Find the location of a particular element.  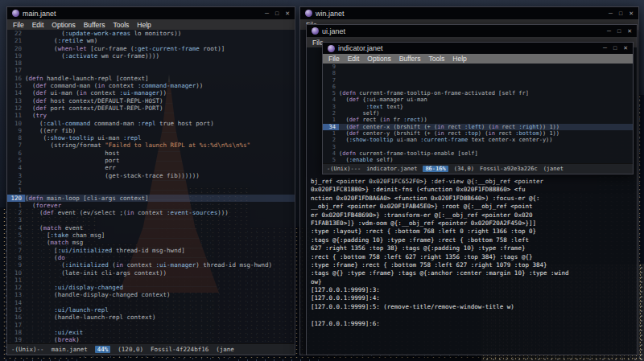

line-number: 7 is located at coordinates (331, 80).